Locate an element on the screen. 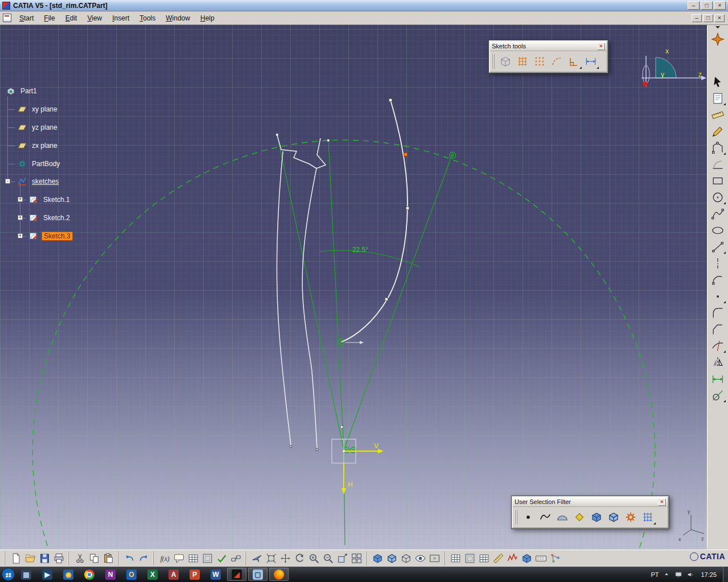 Image resolution: width=728 pixels, height=582 pixels. pan-icon is located at coordinates (286, 559).